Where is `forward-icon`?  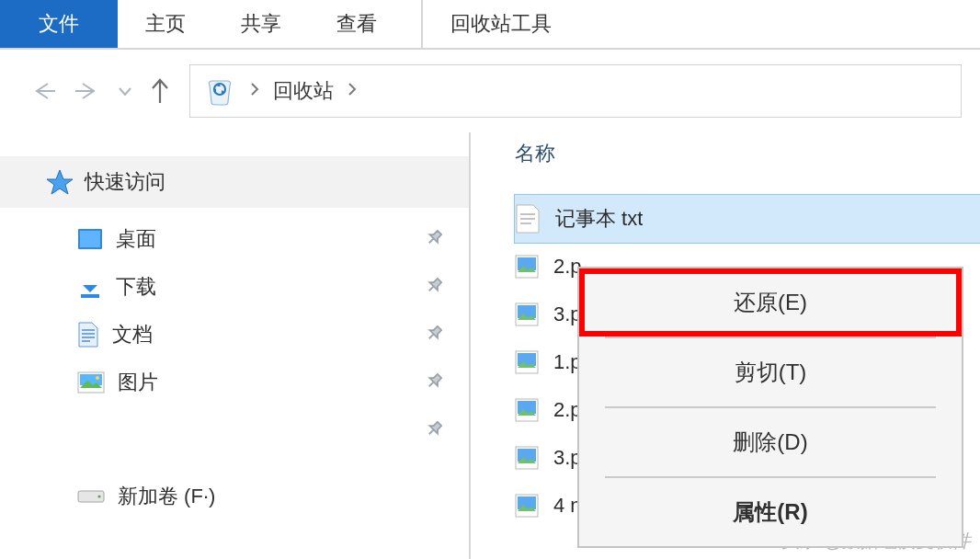 forward-icon is located at coordinates (87, 91).